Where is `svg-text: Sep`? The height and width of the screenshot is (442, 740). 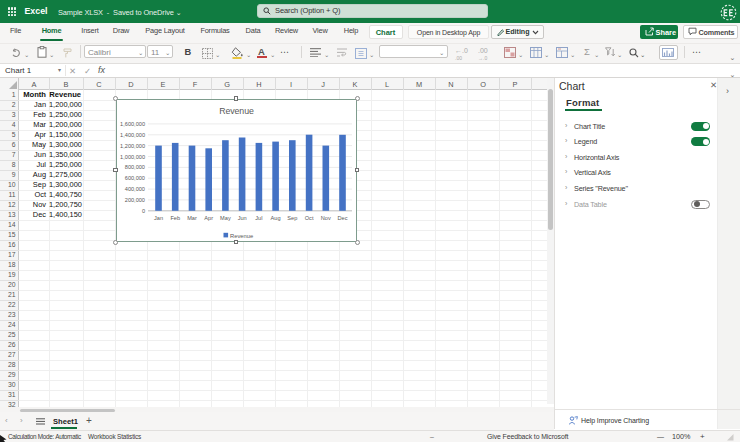
svg-text: Sep is located at coordinates (292, 217).